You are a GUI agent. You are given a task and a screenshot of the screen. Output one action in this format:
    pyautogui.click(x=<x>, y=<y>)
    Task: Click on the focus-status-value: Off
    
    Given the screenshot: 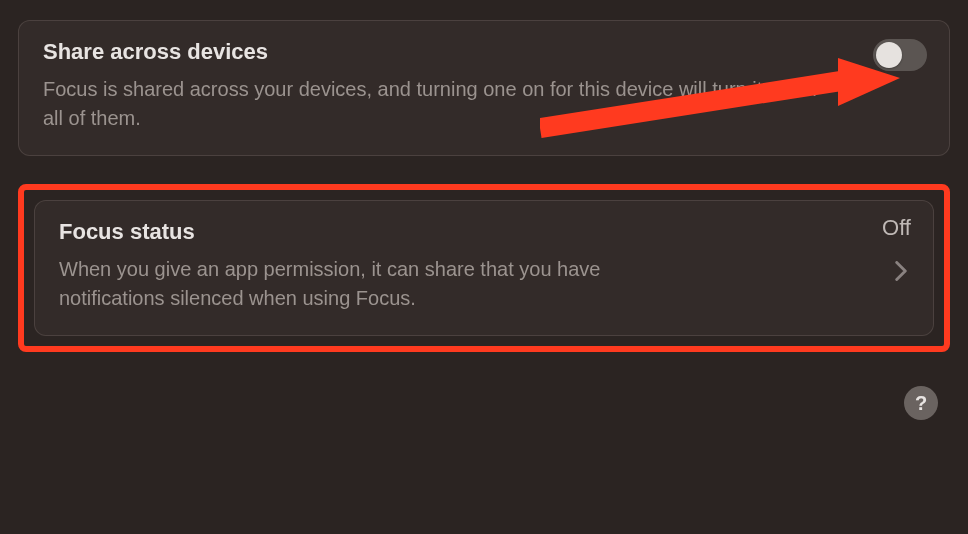 What is the action you would take?
    pyautogui.click(x=896, y=228)
    